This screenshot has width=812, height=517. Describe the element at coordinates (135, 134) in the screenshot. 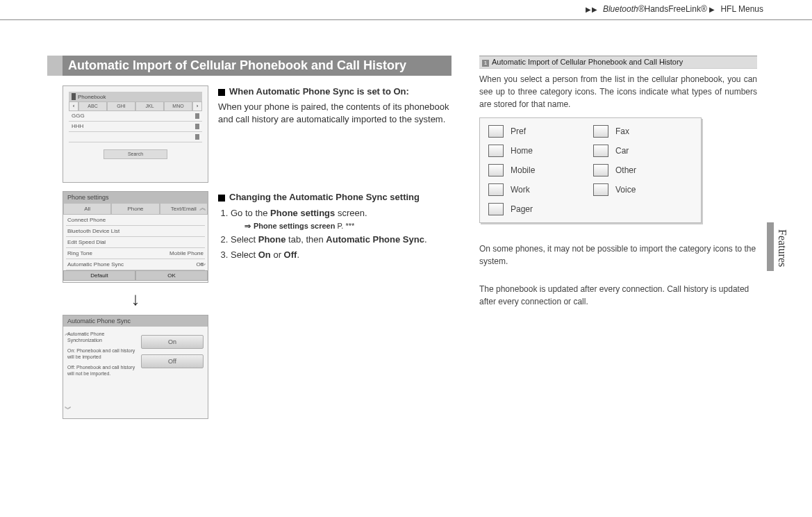

I see `screenshot-phonebook: Phonebook ‹ ABC GHI JKL MNO › GGG HHH` at that location.